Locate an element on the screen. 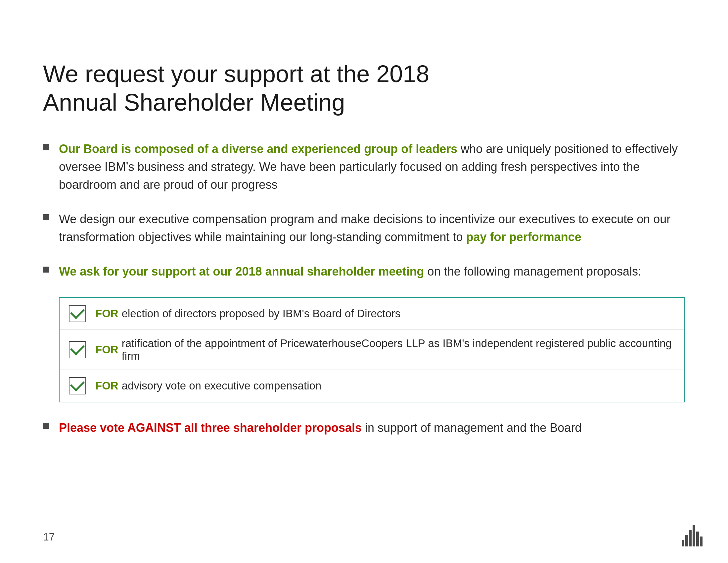 The image size is (728, 563). checkbox-row-3: FOR advisory vote on executive compensat… is located at coordinates (372, 386).